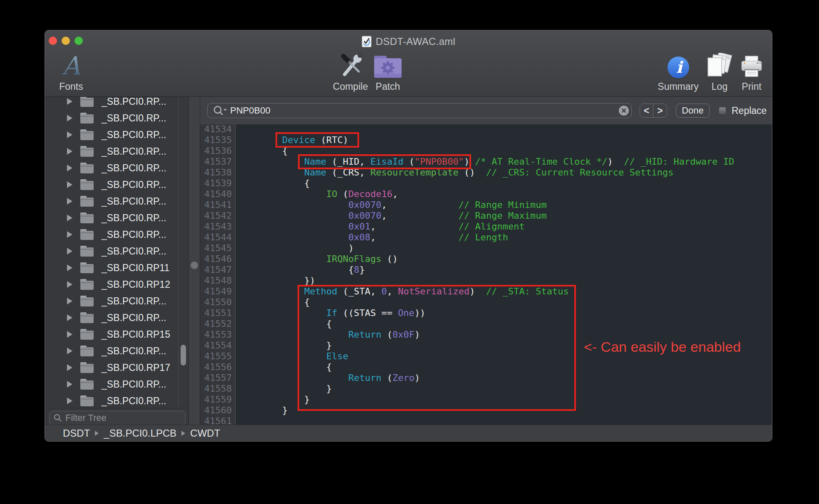 This screenshot has height=504, width=819. Describe the element at coordinates (409, 433) in the screenshot. I see `breadcrumb: DSDT_SB.PCI0.LPCBCWDT` at that location.